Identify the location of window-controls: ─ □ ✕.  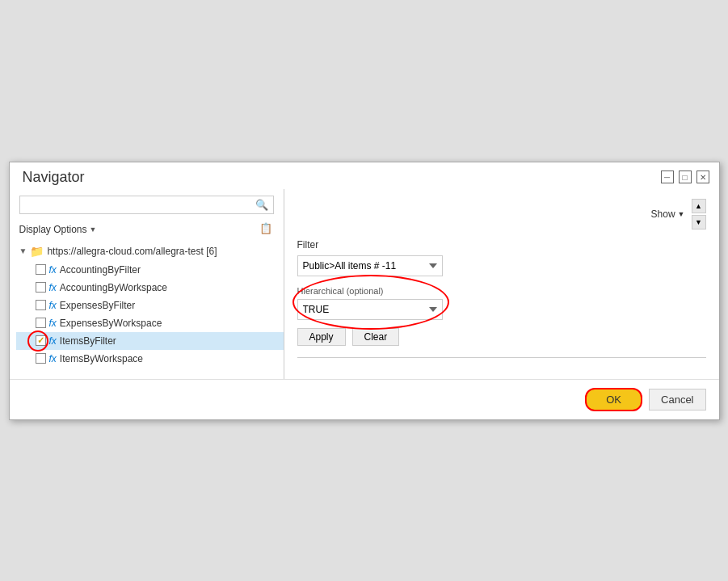
(685, 177).